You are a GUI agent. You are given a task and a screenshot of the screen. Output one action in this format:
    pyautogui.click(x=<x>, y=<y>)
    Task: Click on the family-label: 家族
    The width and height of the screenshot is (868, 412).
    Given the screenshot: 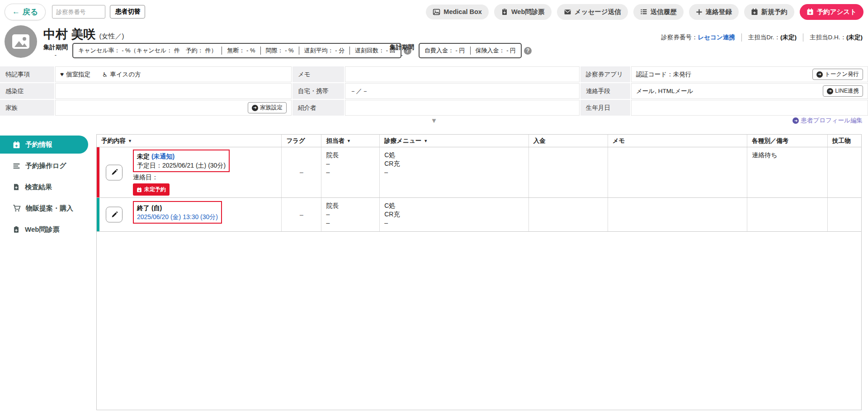 What is the action you would take?
    pyautogui.click(x=27, y=108)
    